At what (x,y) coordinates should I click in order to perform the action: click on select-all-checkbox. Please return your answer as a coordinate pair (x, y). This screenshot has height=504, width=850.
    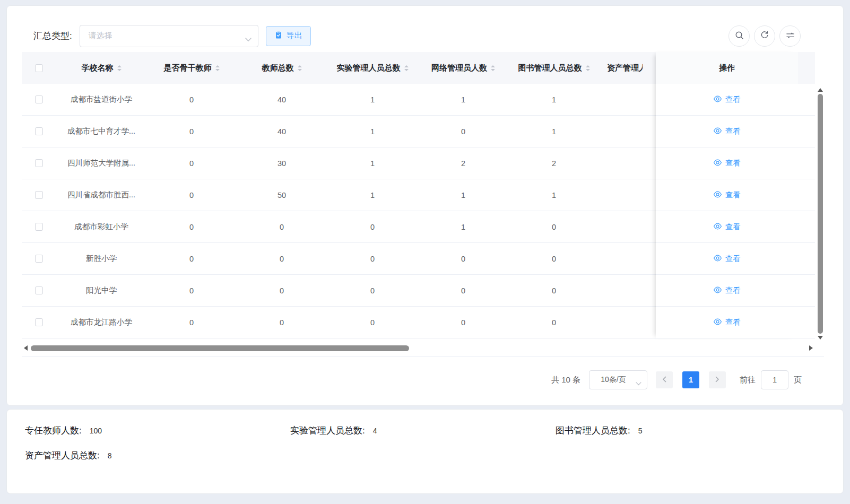
    Looking at the image, I should click on (39, 68).